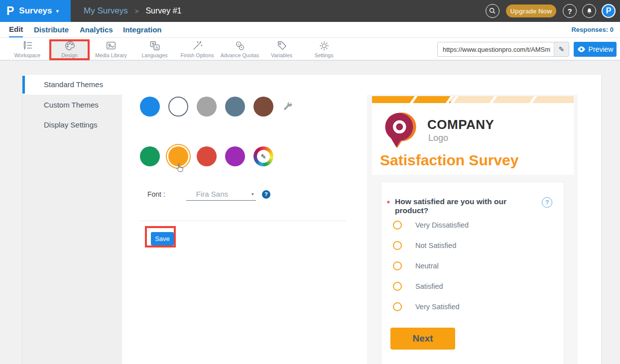 The height and width of the screenshot is (364, 620). What do you see at coordinates (150, 156) in the screenshot?
I see `swatch-green` at bounding box center [150, 156].